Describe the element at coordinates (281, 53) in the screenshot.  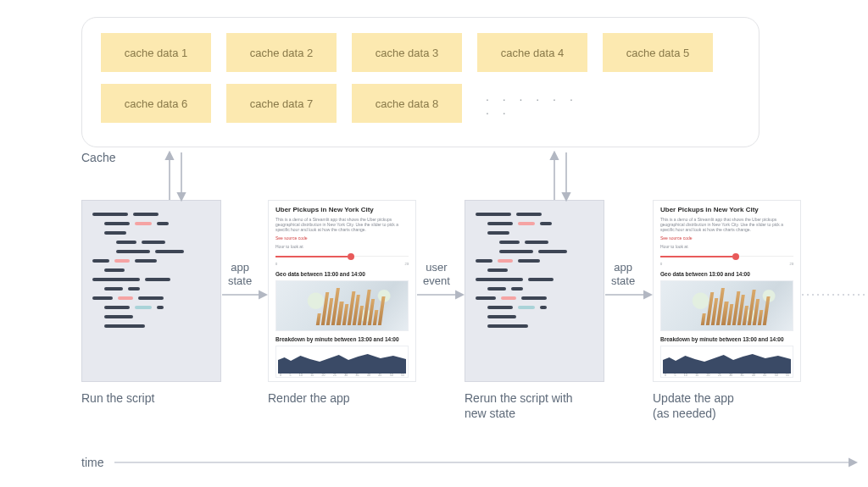
I see `cache-cell: cache data 2` at that location.